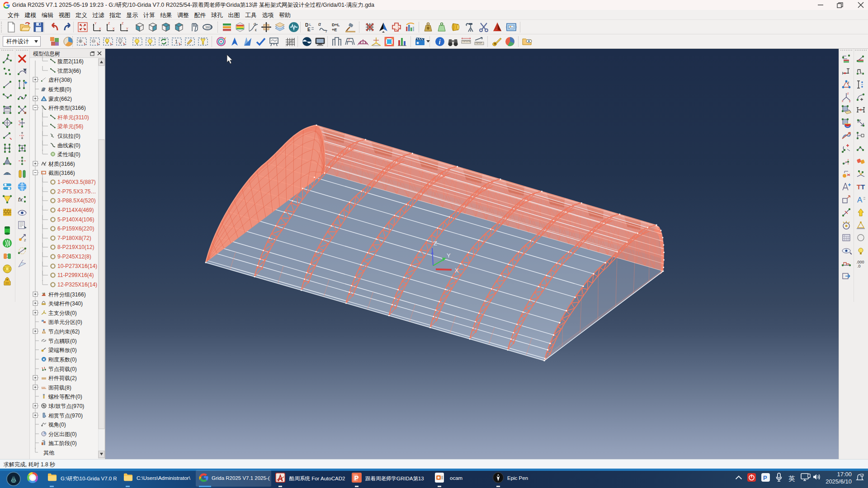 Image resolution: width=868 pixels, height=488 pixels. What do you see at coordinates (843, 101) in the screenshot?
I see `svg-text: x` at bounding box center [843, 101].